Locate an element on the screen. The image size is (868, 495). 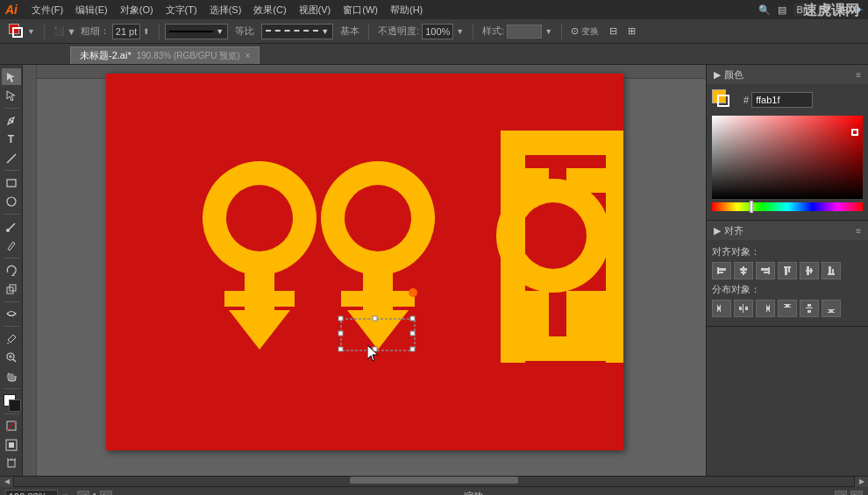
menu-help: 帮助(H) is located at coordinates (407, 11).